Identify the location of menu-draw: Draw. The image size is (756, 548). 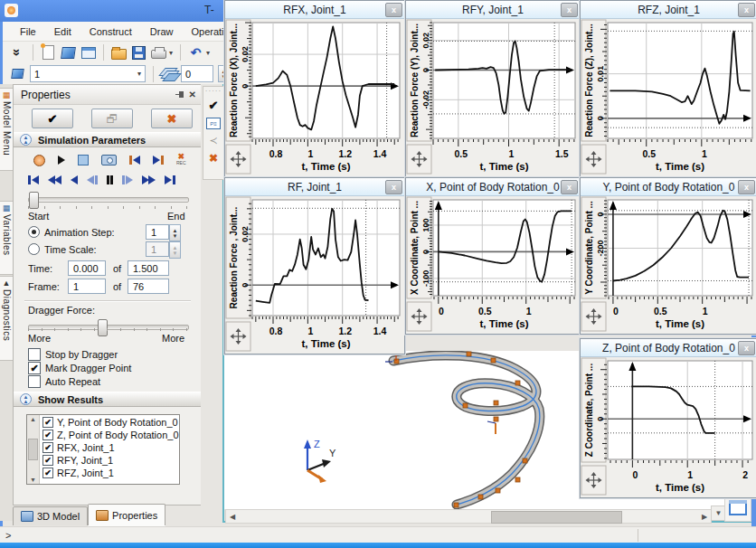
(162, 32).